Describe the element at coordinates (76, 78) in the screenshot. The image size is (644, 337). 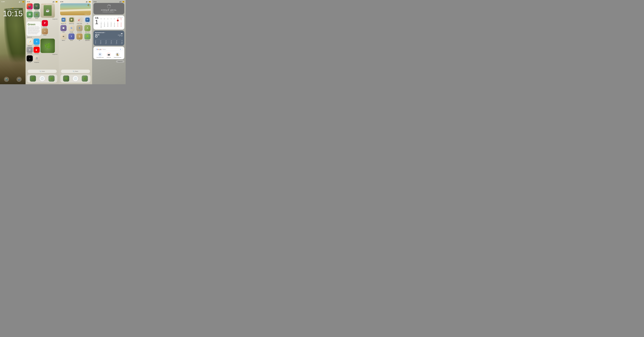
I see `p3-dock-clock: 🕙` at that location.